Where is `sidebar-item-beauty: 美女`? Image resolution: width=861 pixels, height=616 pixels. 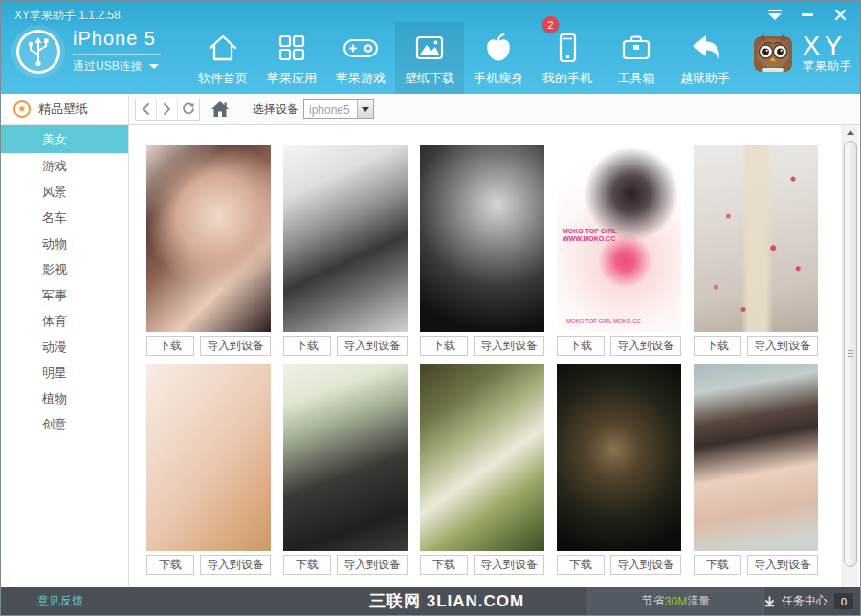 sidebar-item-beauty: 美女 is located at coordinates (65, 140).